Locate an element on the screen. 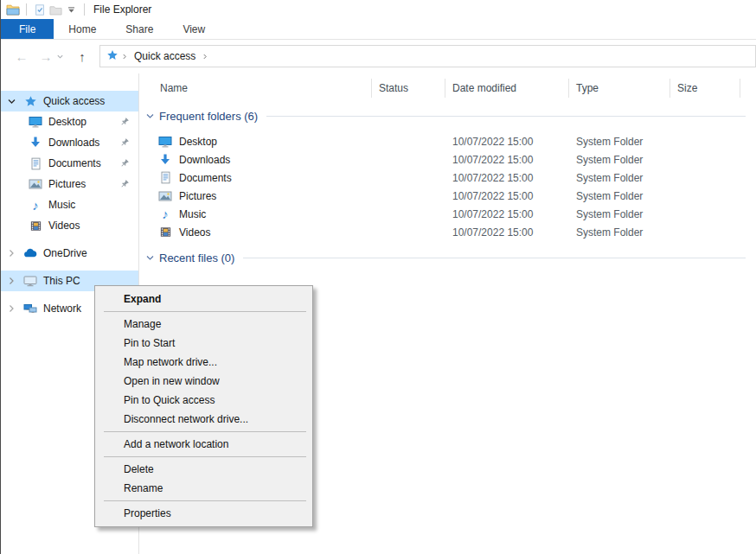 The height and width of the screenshot is (554, 756). column-header-status: Status is located at coordinates (408, 88).